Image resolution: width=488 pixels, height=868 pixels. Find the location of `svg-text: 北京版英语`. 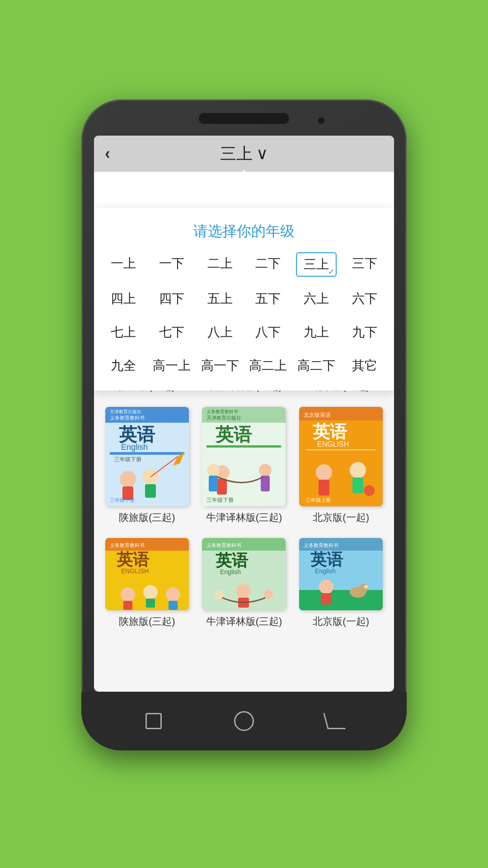

svg-text: 北京版英语 is located at coordinates (317, 415).